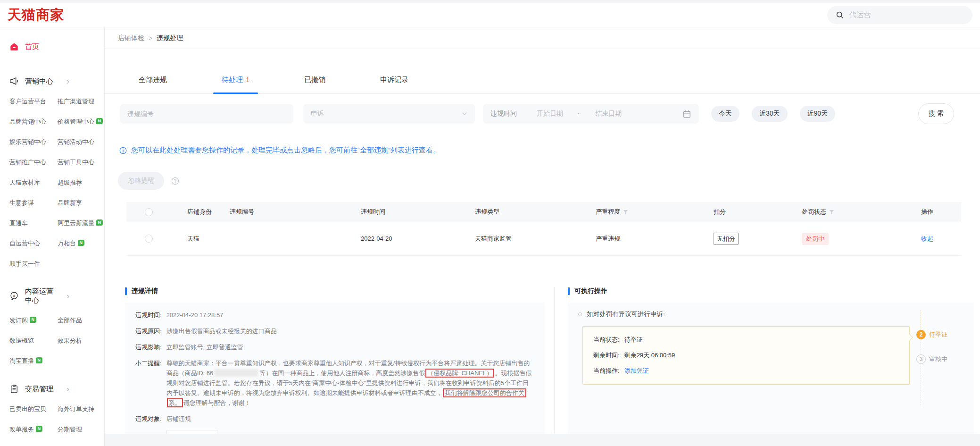  Describe the element at coordinates (544, 229) in the screenshot. I see `violations-table: 店铺身份违规编号违规时间违规类型严重程度扣分处罚状态操作 天猫 2022-04-…` at that location.